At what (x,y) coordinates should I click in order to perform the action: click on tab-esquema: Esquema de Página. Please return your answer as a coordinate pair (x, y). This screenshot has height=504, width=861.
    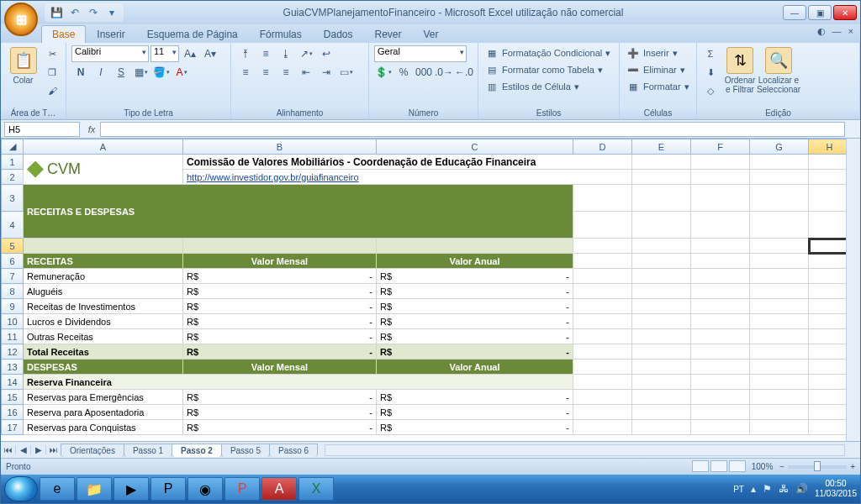
    Looking at the image, I should click on (193, 34).